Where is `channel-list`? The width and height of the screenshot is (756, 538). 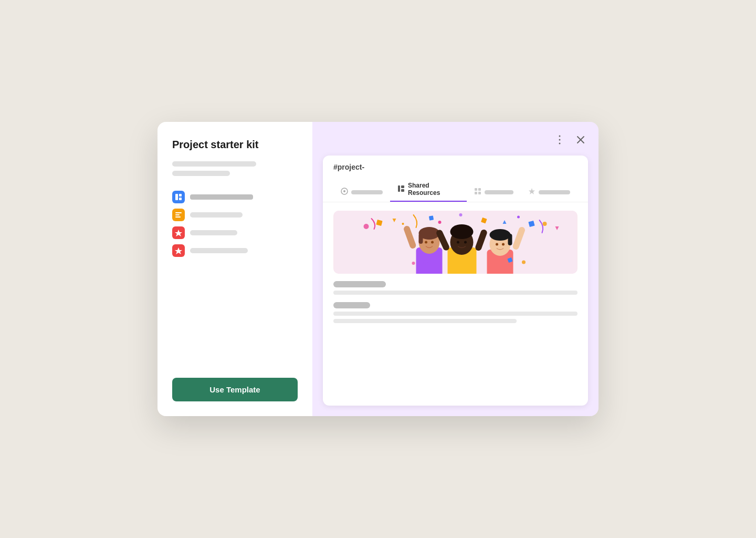 channel-list is located at coordinates (235, 284).